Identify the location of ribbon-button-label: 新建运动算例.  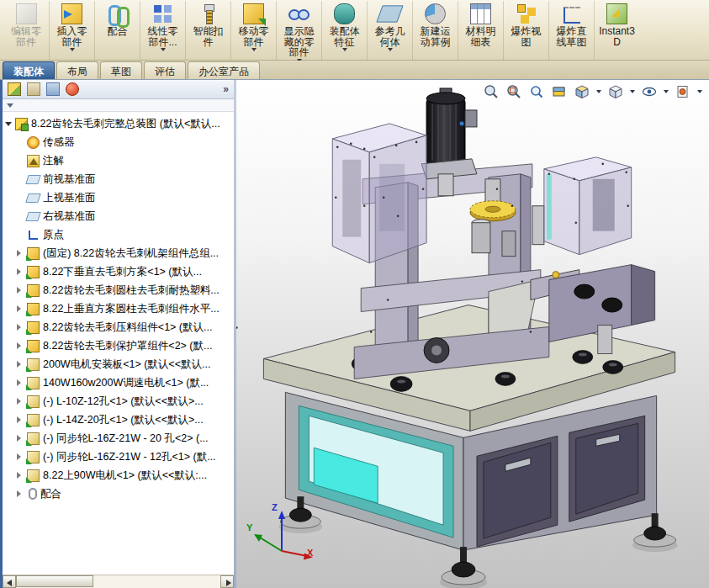
(436, 37).